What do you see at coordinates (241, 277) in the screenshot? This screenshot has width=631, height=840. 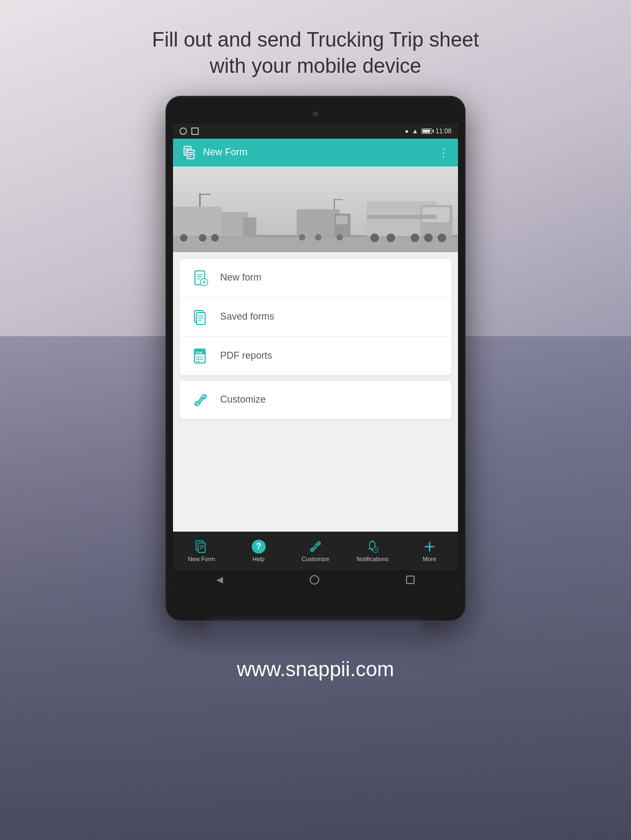 I see `new-form-label: New form` at bounding box center [241, 277].